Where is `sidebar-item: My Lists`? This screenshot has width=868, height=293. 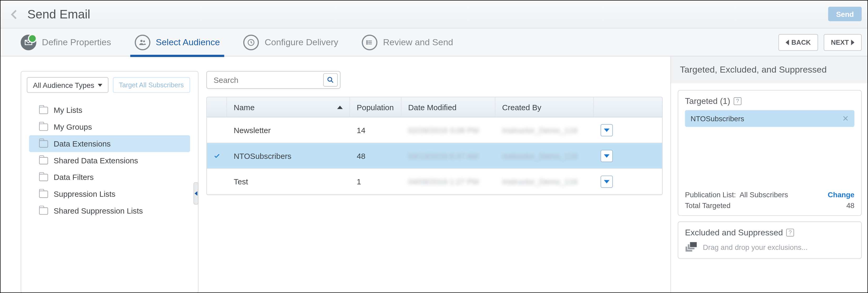
sidebar-item: My Lists is located at coordinates (110, 110).